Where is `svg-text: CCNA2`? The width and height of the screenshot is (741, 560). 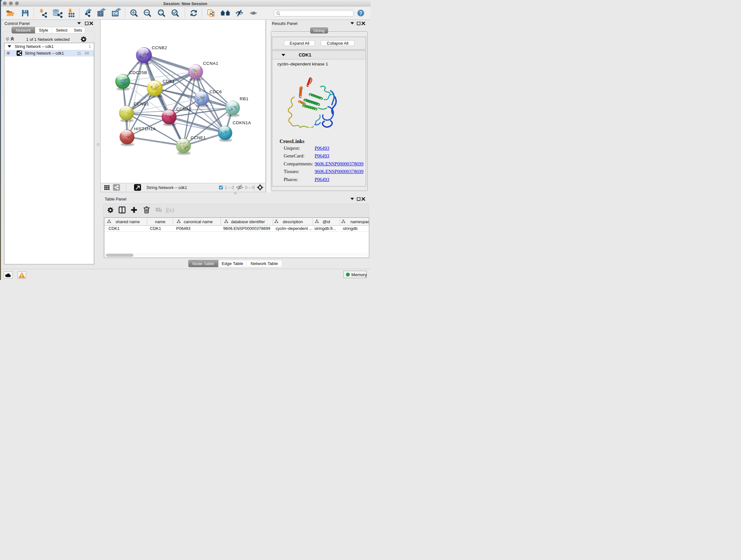
svg-text: CCNA2 is located at coordinates (184, 109).